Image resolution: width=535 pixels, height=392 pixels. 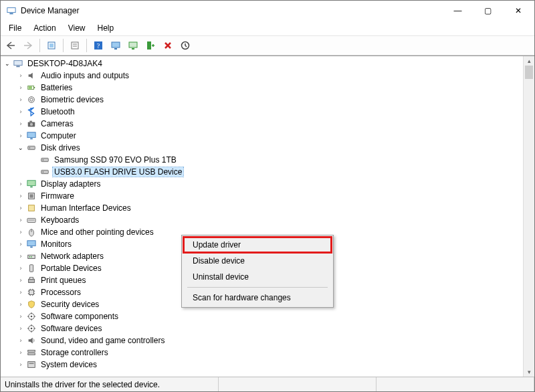 What do you see at coordinates (269, 316) in the screenshot?
I see `tree-item: ›Software components` at bounding box center [269, 316].